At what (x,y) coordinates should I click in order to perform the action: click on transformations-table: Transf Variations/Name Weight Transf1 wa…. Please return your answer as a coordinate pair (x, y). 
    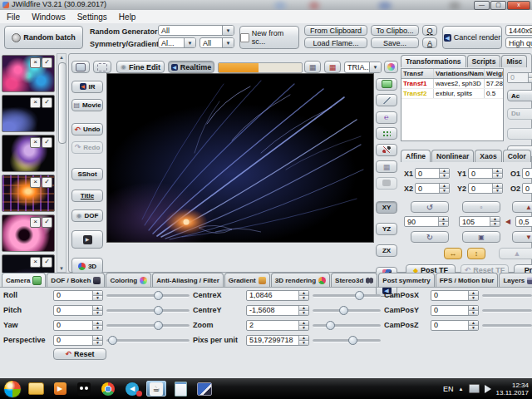
    Looking at the image, I should click on (452, 105).